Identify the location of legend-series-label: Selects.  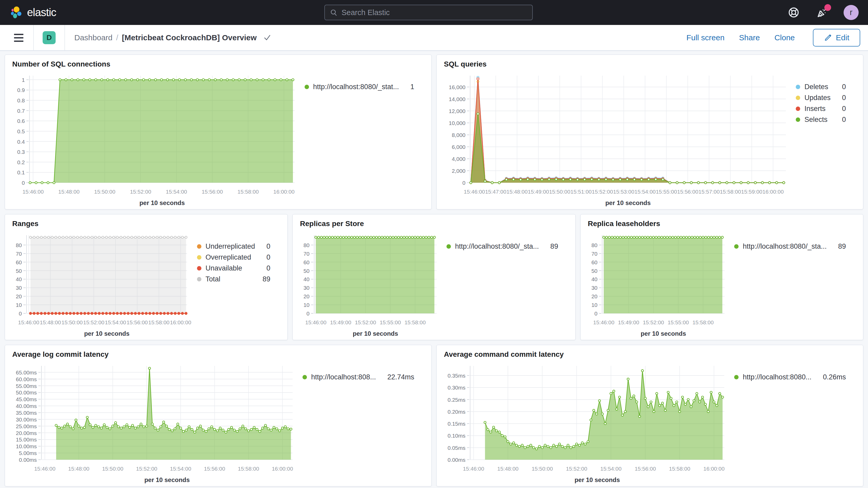
(816, 120).